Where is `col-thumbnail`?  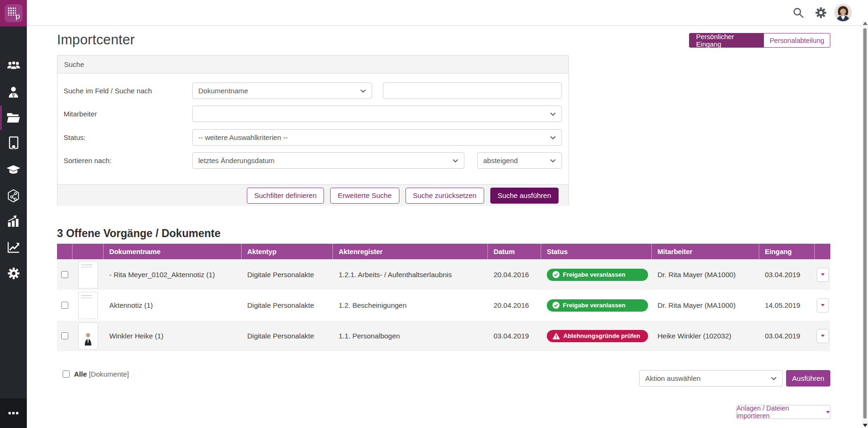 col-thumbnail is located at coordinates (88, 252).